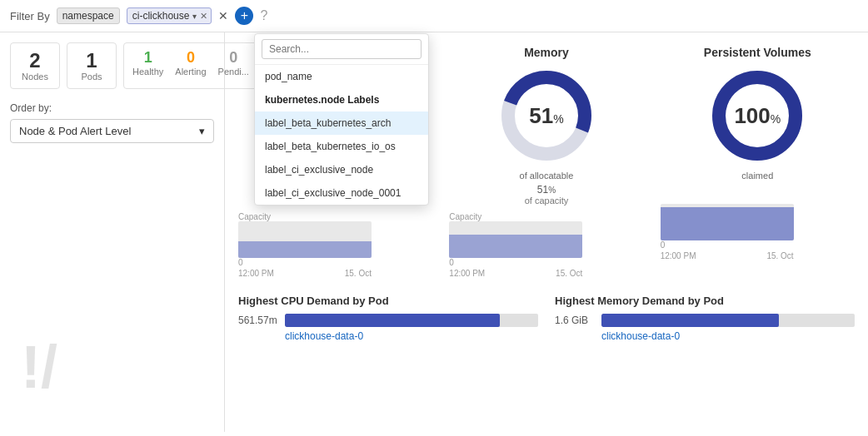 The height and width of the screenshot is (436, 868). Describe the element at coordinates (392, 320) in the screenshot. I see `cpu-demand-bar-fill` at that location.